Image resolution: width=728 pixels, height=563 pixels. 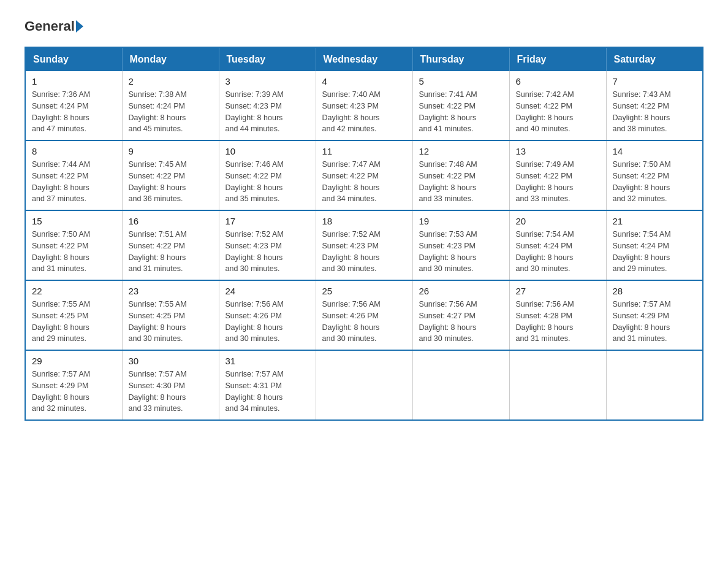 I want to click on day-number-19: 19, so click(x=461, y=221).